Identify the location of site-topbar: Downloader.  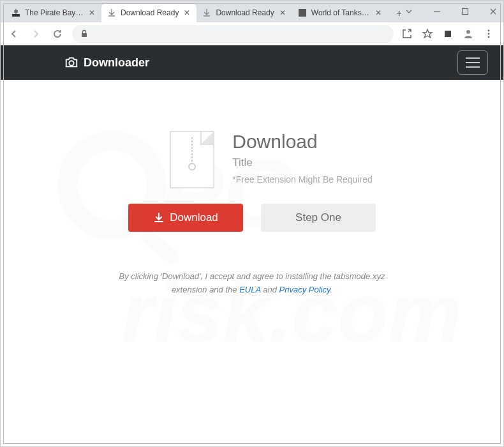
(252, 63).